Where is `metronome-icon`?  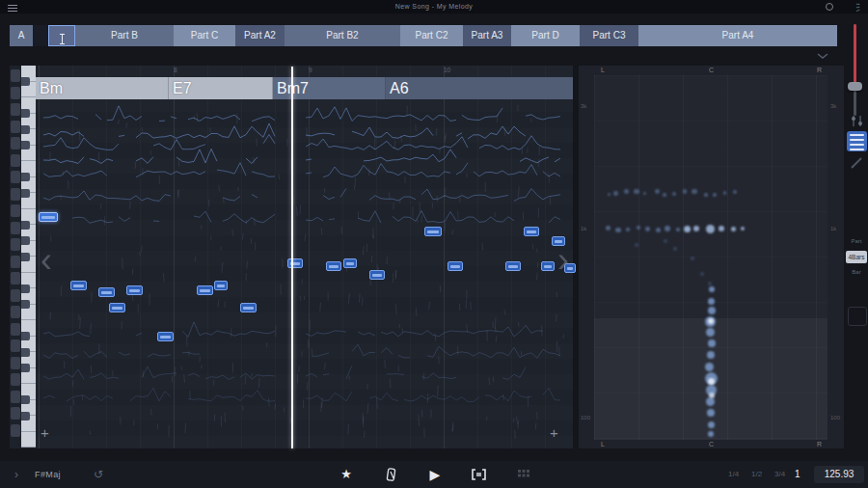 metronome-icon is located at coordinates (392, 474).